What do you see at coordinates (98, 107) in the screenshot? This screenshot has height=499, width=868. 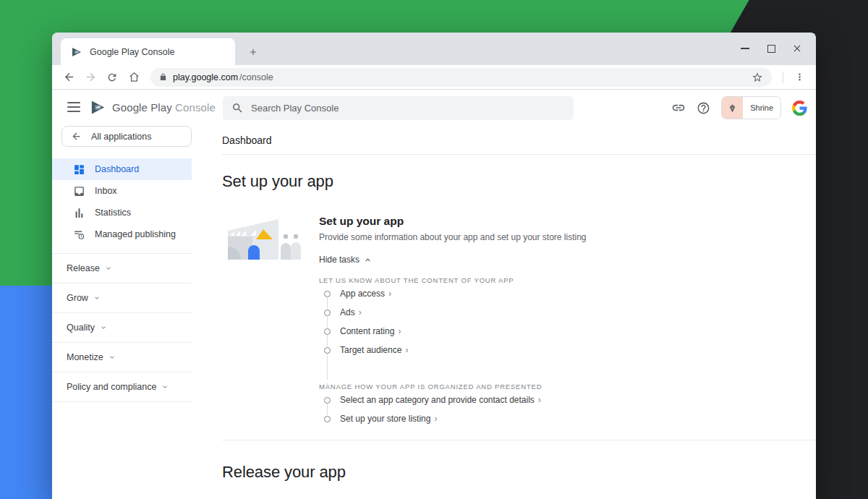 I see `play-console-logo-icon` at bounding box center [98, 107].